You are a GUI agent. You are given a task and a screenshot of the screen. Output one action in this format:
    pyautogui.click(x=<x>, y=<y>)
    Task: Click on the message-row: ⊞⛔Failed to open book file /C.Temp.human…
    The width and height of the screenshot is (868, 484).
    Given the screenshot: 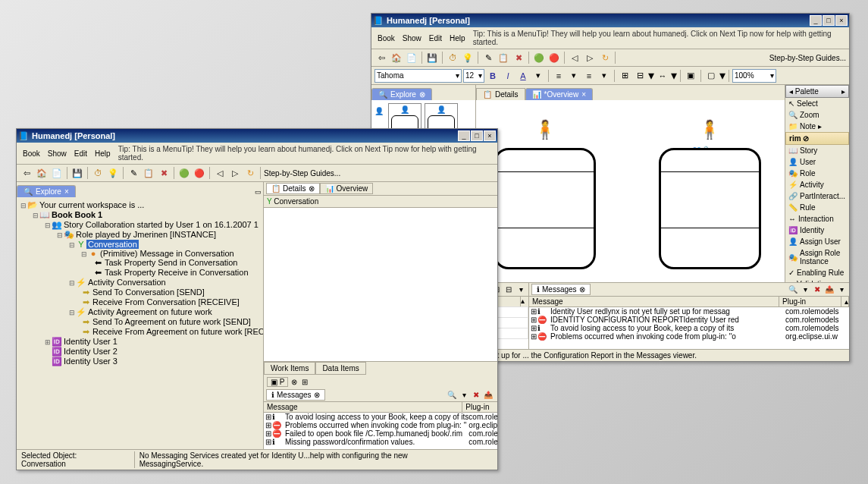 What is the action you would take?
    pyautogui.click(x=381, y=434)
    